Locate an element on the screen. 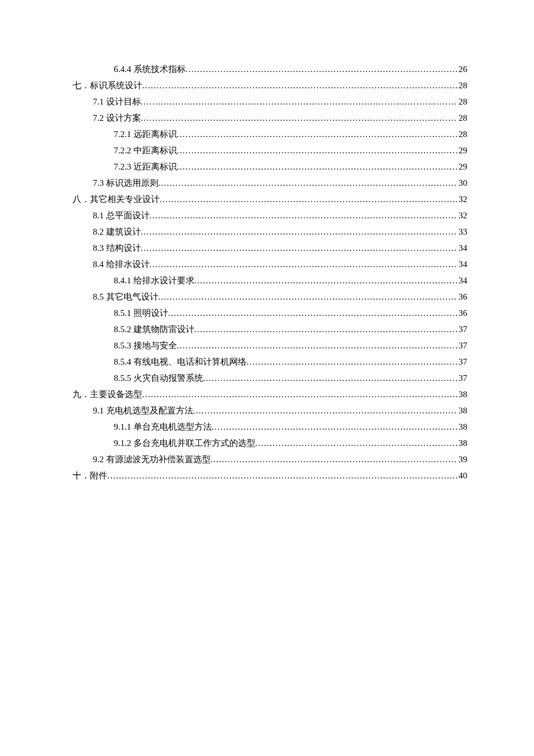 This screenshot has width=534, height=756. toc-entry-label: 8.5.3 接地与安全 is located at coordinates (145, 346).